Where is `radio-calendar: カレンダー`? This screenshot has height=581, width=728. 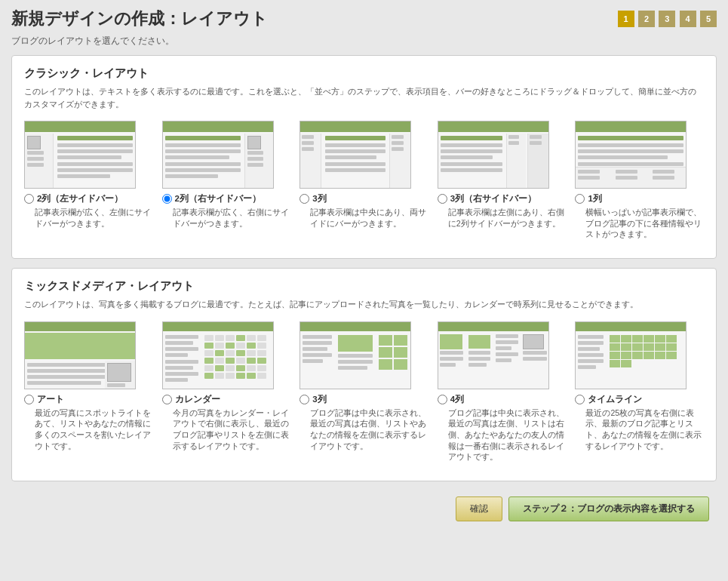
radio-calendar: カレンダー is located at coordinates (192, 400).